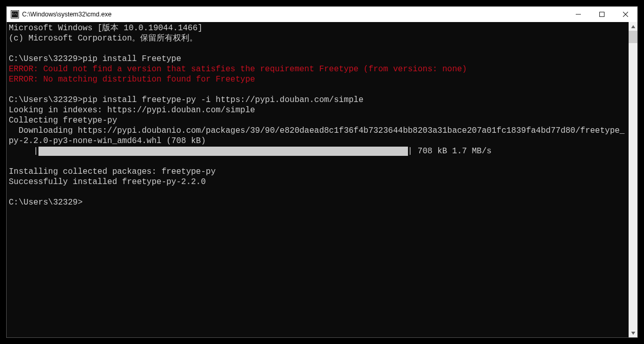  Describe the element at coordinates (626, 14) in the screenshot. I see `close-button` at that location.